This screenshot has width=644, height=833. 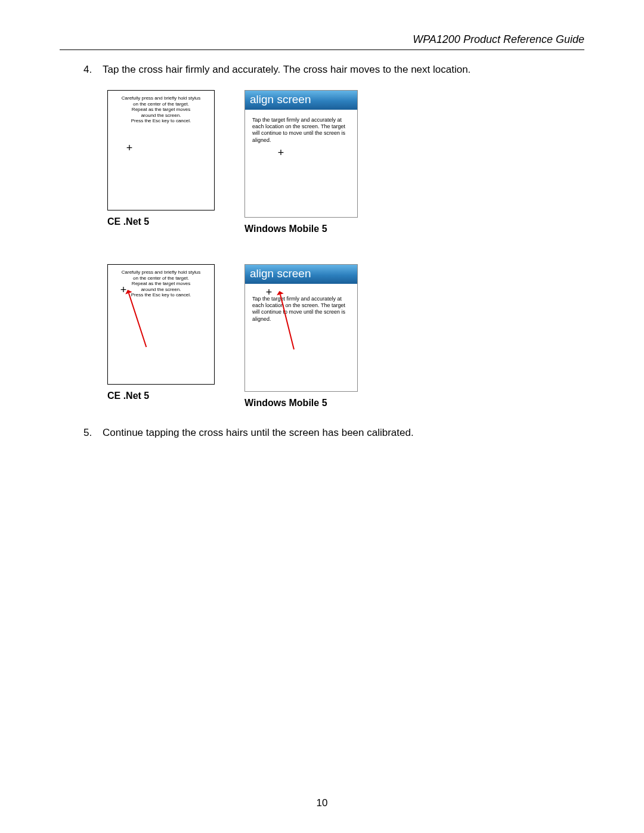 I want to click on ce-caption-2: CE .Net 5, so click(x=164, y=396).